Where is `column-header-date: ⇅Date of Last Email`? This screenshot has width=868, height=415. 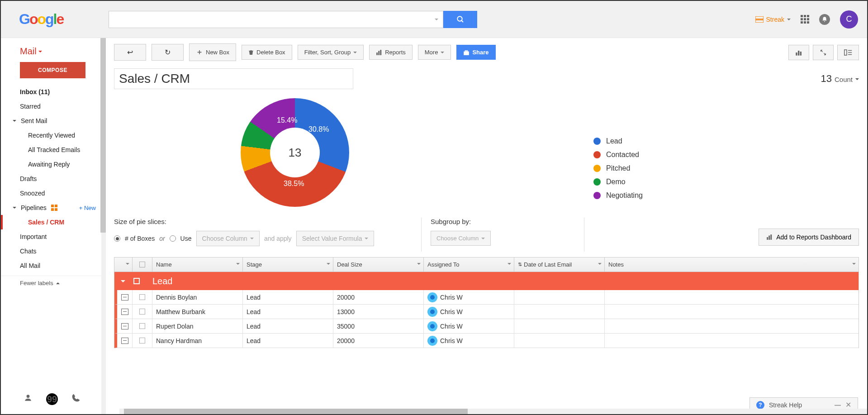 column-header-date: ⇅Date of Last Email is located at coordinates (560, 264).